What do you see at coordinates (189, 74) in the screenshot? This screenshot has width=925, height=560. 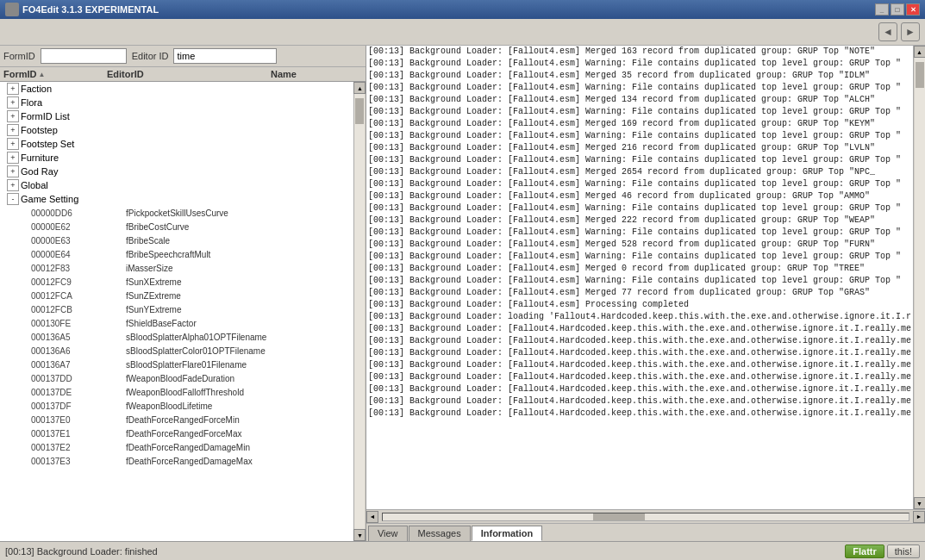 I see `col-header-editorid: EditorID` at bounding box center [189, 74].